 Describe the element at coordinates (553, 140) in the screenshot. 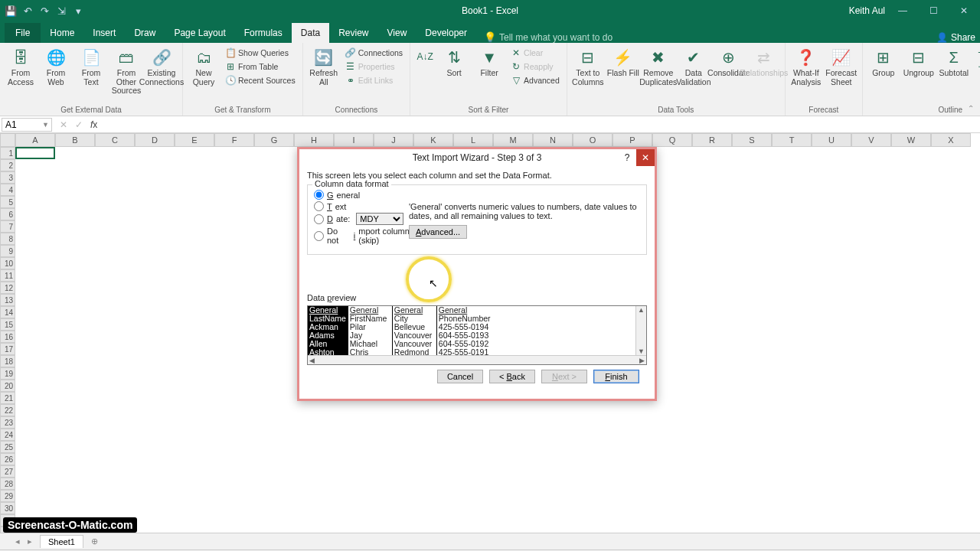

I see `col-header: N` at that location.